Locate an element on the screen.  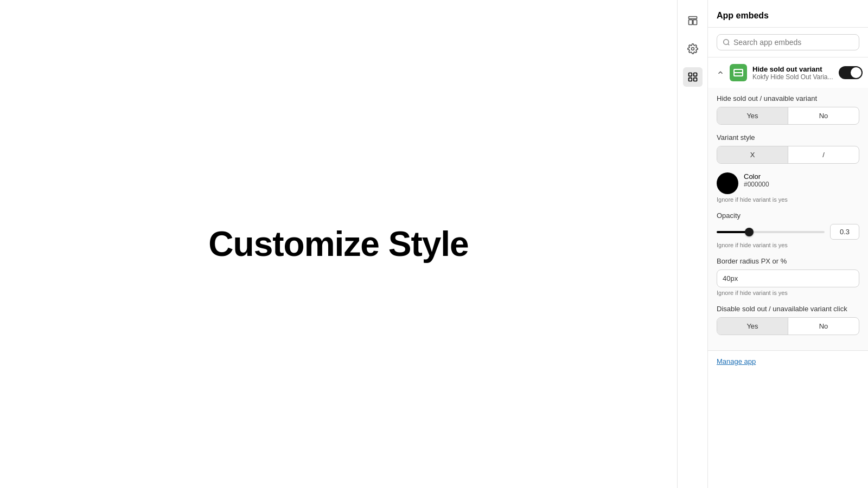
color-value: #000000 is located at coordinates (756, 184).